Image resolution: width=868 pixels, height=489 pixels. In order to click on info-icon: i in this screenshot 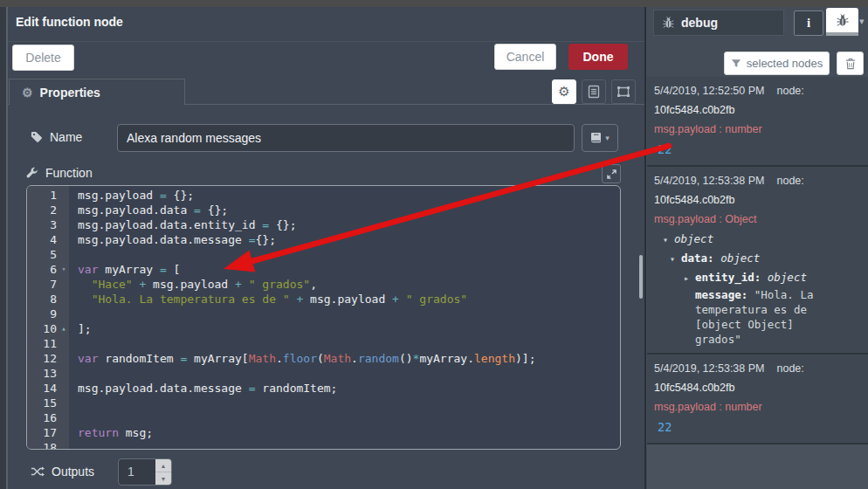, I will do `click(809, 23)`.